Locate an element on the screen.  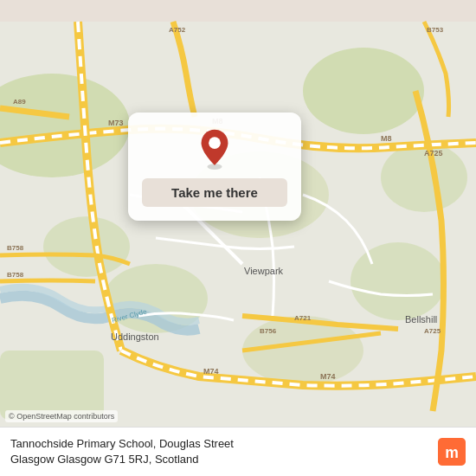
map-attribution: © OpenStreetMap contributors is located at coordinates (61, 416).